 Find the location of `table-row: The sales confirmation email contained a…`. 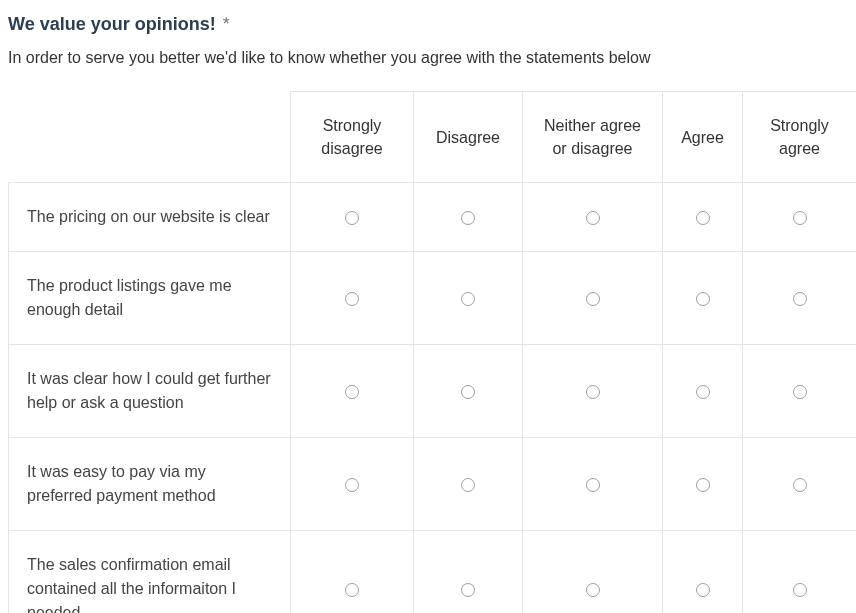

table-row: The sales confirmation email contained a… is located at coordinates (433, 572).